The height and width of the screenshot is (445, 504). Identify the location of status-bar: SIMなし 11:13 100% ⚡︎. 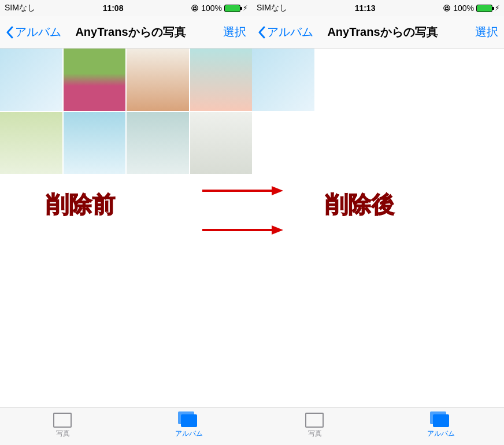
(378, 8).